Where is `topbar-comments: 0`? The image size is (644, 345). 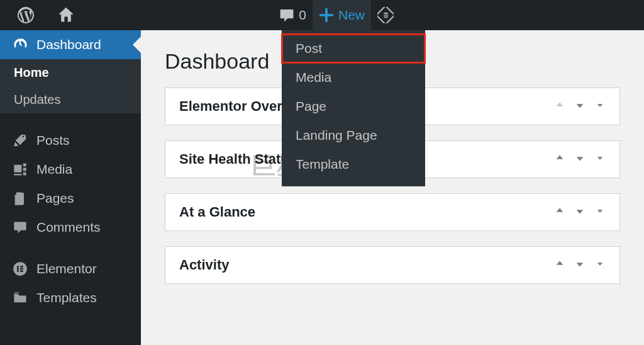
topbar-comments: 0 is located at coordinates (292, 15).